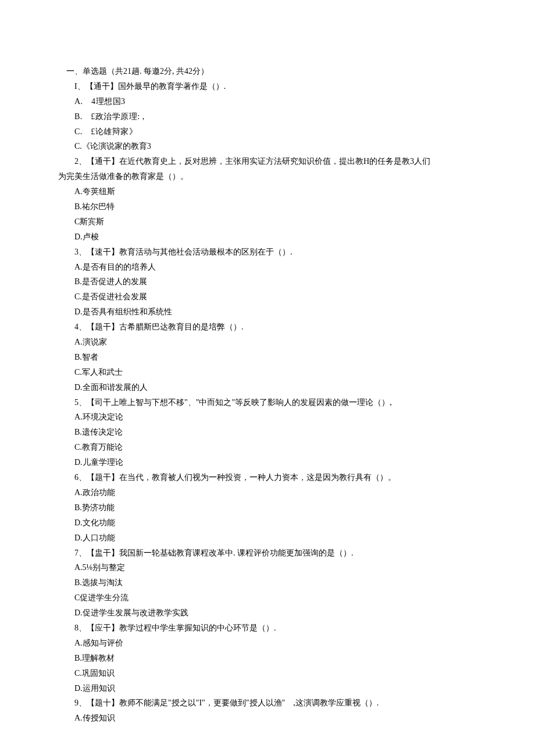 Image resolution: width=535 pixels, height=756 pixels. I want to click on question-continuation: 为完美生活做准备的教育家是（）。, so click(268, 177).